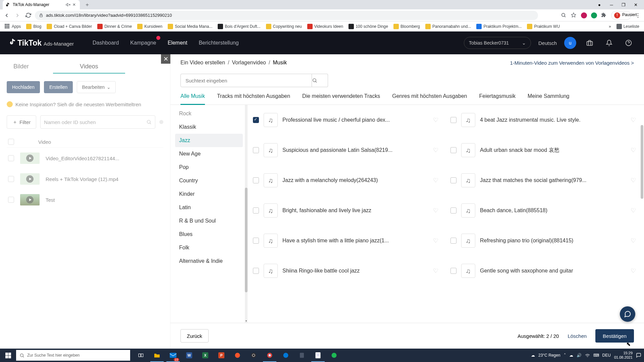 The height and width of the screenshot is (362, 644). I want to click on track-item: ♫Beach dance, Latin(885518)♡, so click(543, 210).